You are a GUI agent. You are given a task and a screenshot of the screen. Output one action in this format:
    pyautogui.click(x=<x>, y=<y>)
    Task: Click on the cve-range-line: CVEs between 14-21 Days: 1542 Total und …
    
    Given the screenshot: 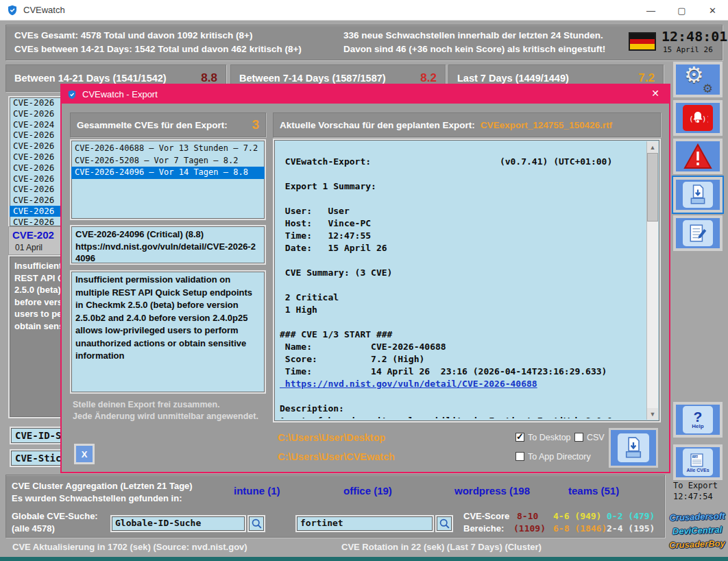 What is the action you would take?
    pyautogui.click(x=158, y=49)
    